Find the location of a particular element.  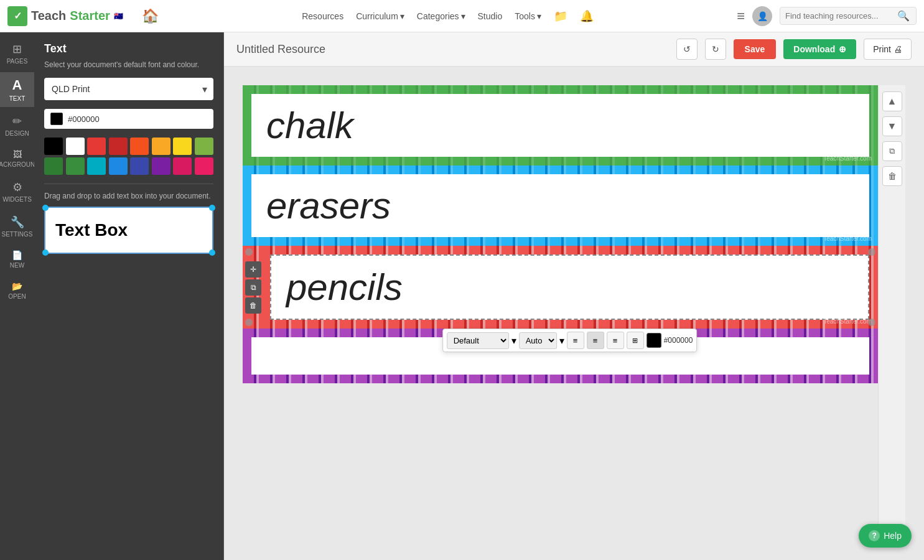

sidebar-item-text: A TEXT is located at coordinates (17, 90).